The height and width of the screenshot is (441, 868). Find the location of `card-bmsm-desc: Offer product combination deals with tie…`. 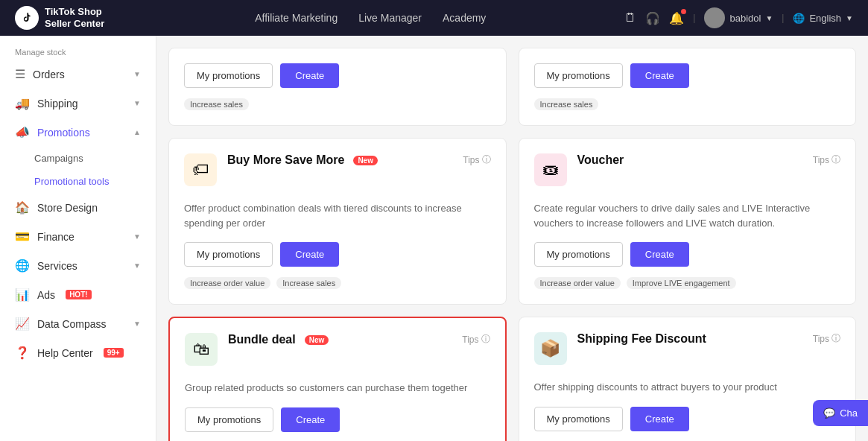

card-bmsm-desc: Offer product combination deals with tie… is located at coordinates (338, 216).